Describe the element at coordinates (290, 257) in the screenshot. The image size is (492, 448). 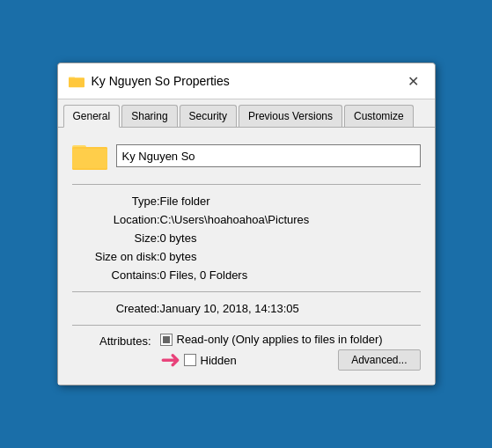
I see `prop-value-size-on-disk: 0 bytes` at that location.